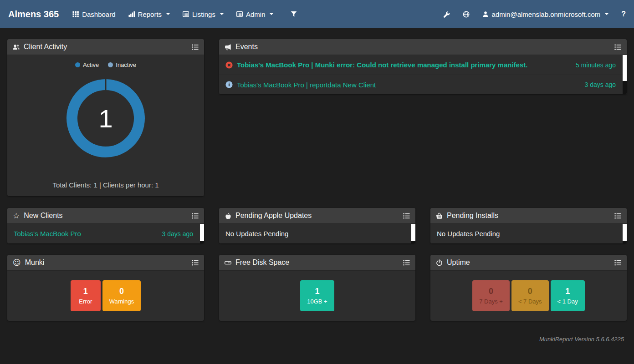 This screenshot has height=364, width=634. What do you see at coordinates (596, 65) in the screenshot?
I see `event-time: 5 minutes ago` at bounding box center [596, 65].